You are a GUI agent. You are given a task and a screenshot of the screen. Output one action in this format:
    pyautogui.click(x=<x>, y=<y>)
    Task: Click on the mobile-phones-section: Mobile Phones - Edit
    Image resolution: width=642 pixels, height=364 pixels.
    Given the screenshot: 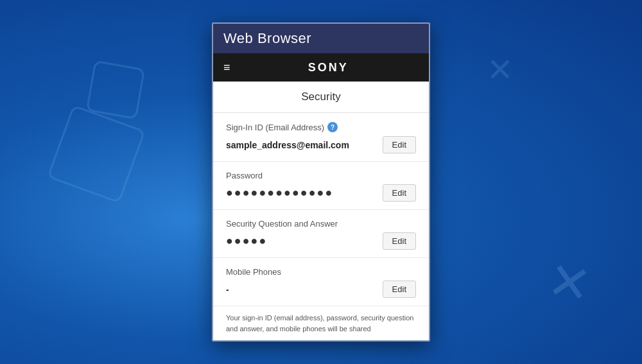 What is the action you would take?
    pyautogui.click(x=321, y=282)
    